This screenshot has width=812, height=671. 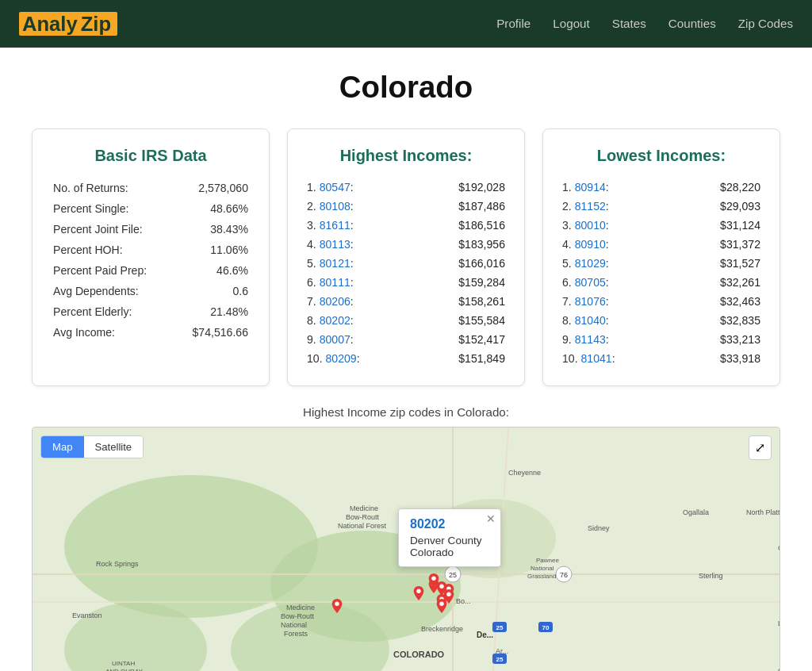 What do you see at coordinates (485, 635) in the screenshot?
I see `svg-text: De...` at bounding box center [485, 635].